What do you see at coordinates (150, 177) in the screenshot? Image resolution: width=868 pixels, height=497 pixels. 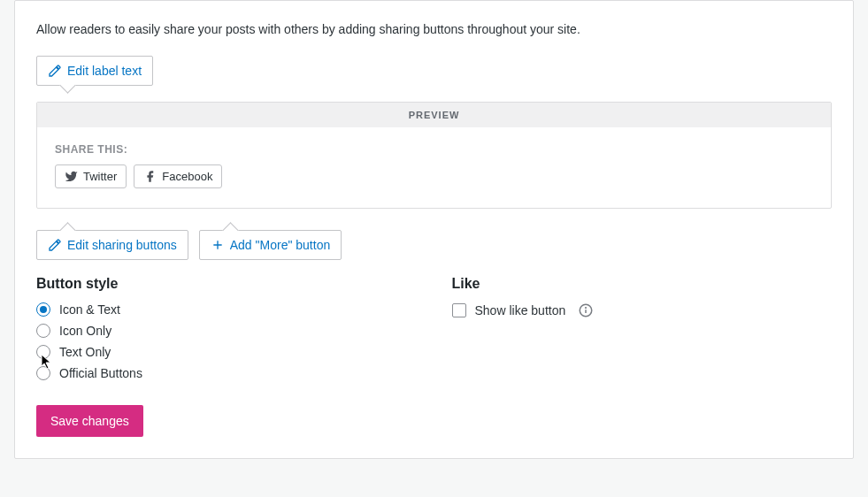 I see `facebook-icon` at bounding box center [150, 177].